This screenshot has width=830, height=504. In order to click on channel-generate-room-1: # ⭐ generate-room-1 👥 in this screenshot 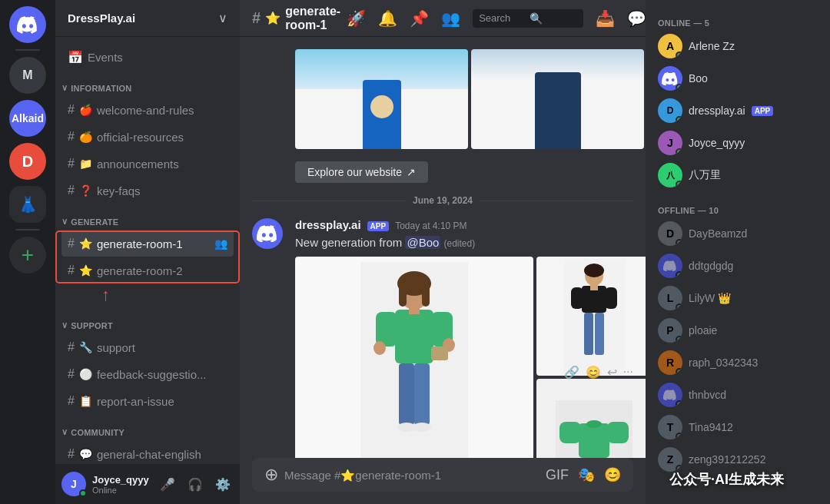, I will do `click(148, 244)`.